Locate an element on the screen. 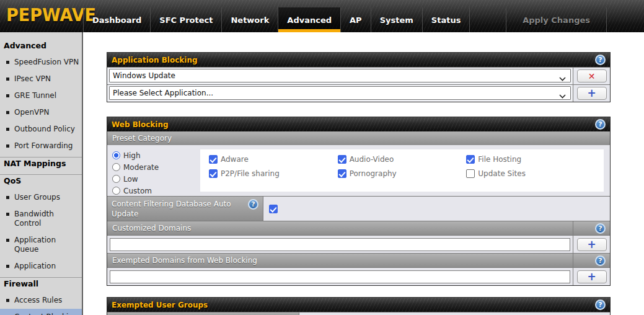  tab-advanced: Advanced is located at coordinates (310, 20).